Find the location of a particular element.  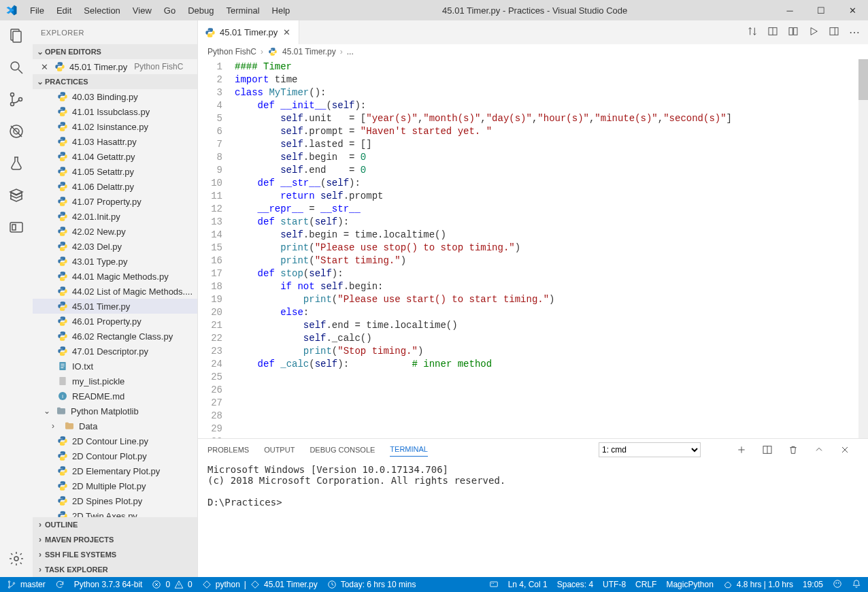

kite-status: python | 45.01 Timer.py is located at coordinates (260, 585).